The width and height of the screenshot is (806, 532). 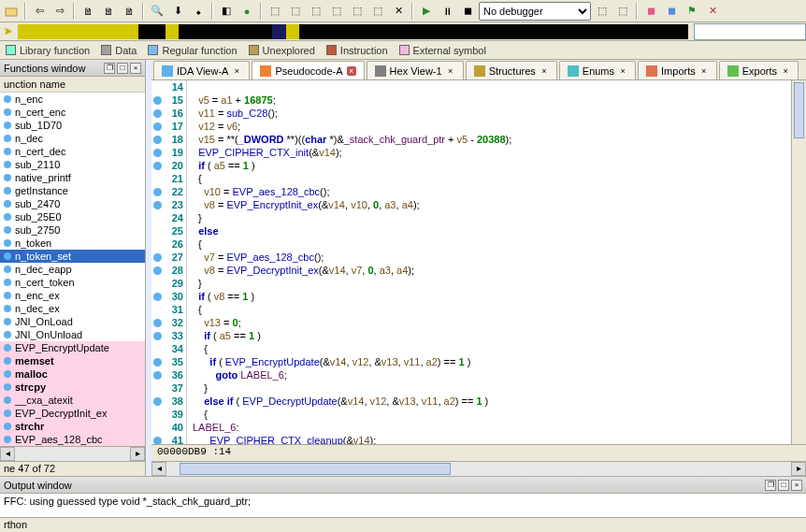 What do you see at coordinates (73, 439) in the screenshot?
I see `function-item: EVP_aes_128_cbc` at bounding box center [73, 439].